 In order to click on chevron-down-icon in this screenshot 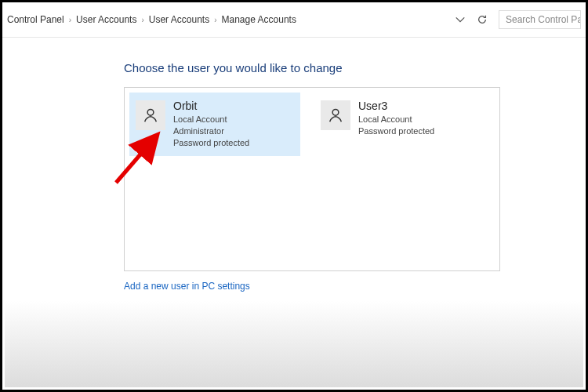, I will do `click(460, 20)`.